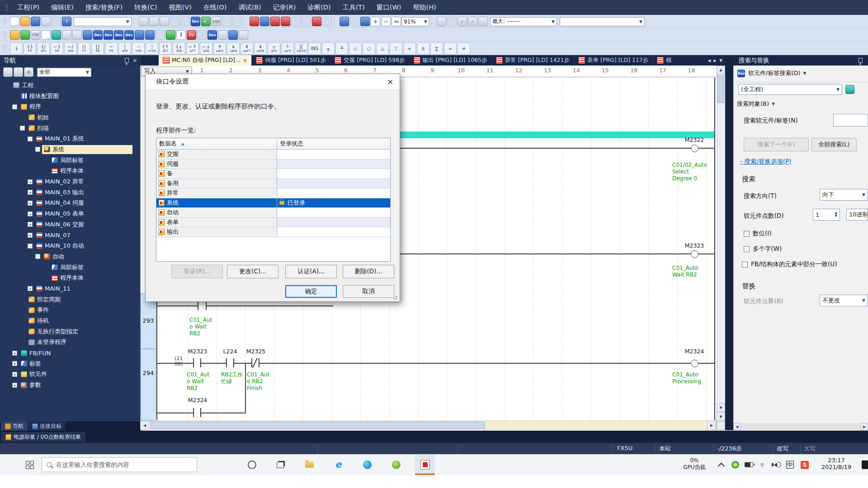 This screenshot has height=488, width=868. What do you see at coordinates (749, 465) in the screenshot?
I see `battery-tray-button` at bounding box center [749, 465].